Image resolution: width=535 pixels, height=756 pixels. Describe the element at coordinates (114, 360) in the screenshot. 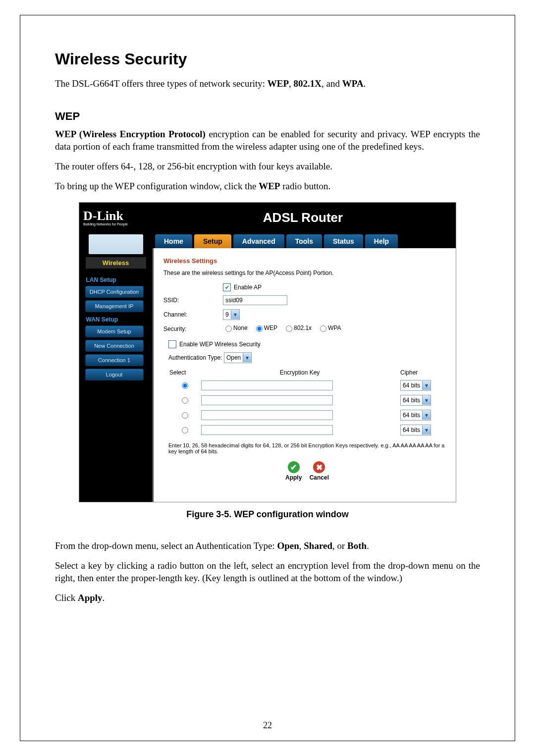

I see `sidebar-item-connection-1: Connection 1` at that location.